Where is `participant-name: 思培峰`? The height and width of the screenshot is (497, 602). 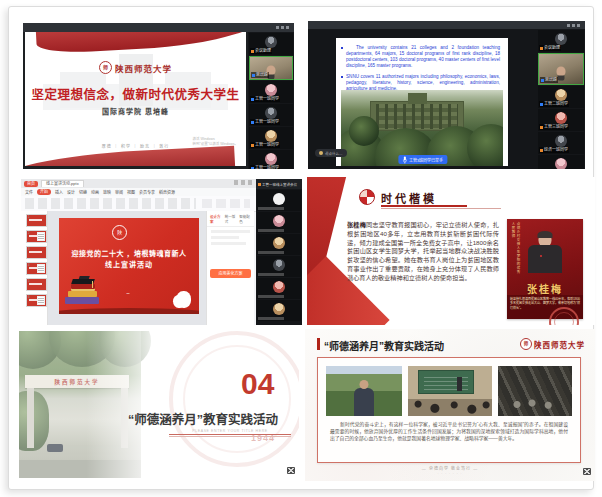 participant-name: 思培峰 is located at coordinates (260, 75).